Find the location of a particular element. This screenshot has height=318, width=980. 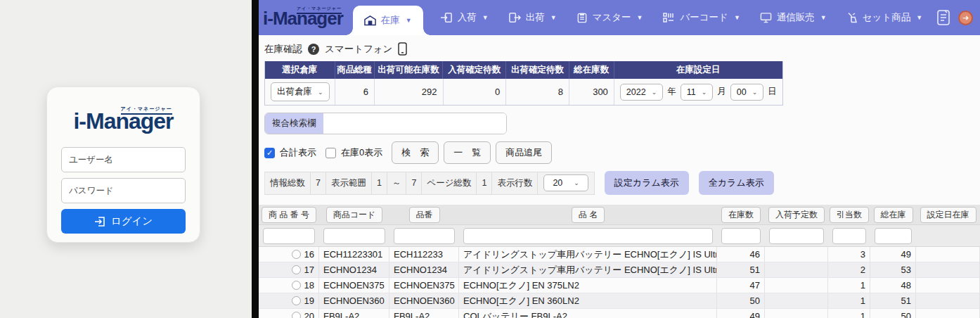

table-row: 16ECH11223301ECH112233アイドリングストップ車用バッテリー … is located at coordinates (619, 255).